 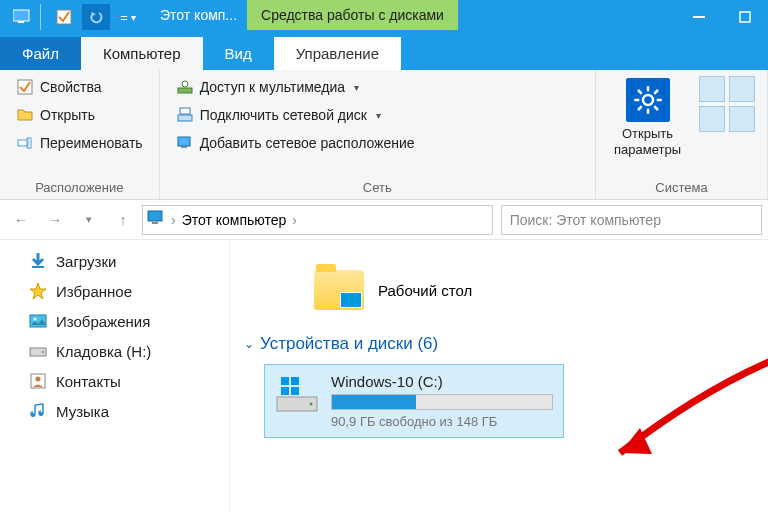 What do you see at coordinates (64, 17) in the screenshot?
I see `qat-properties-icon` at bounding box center [64, 17].